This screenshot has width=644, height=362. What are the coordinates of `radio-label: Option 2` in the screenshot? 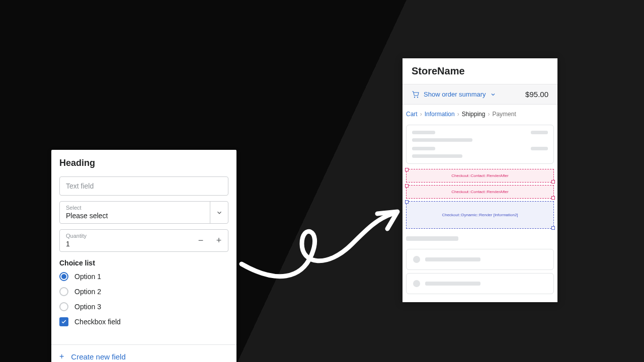 It's located at (88, 292).